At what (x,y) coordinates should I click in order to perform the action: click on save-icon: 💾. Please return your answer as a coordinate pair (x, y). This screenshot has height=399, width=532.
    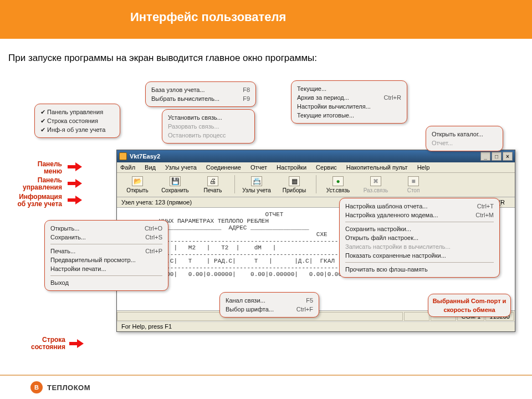
    Looking at the image, I should click on (175, 181).